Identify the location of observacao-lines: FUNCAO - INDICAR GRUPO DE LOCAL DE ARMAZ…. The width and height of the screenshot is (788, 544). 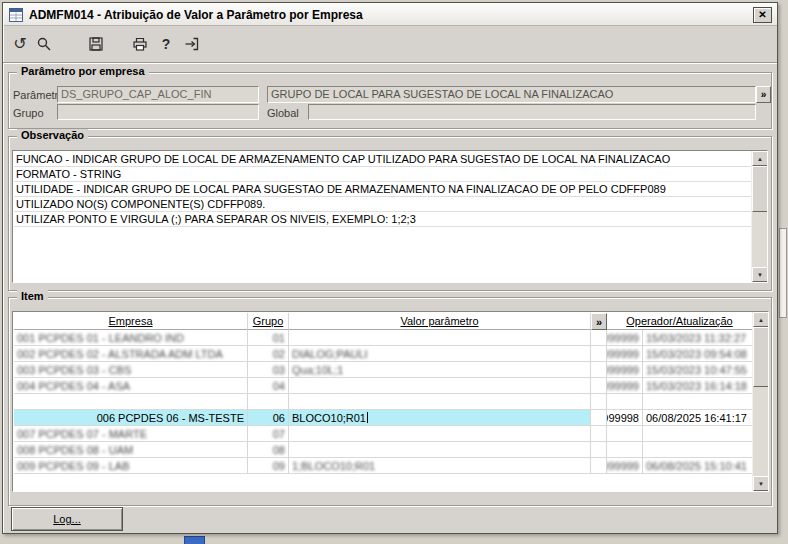
(382, 190).